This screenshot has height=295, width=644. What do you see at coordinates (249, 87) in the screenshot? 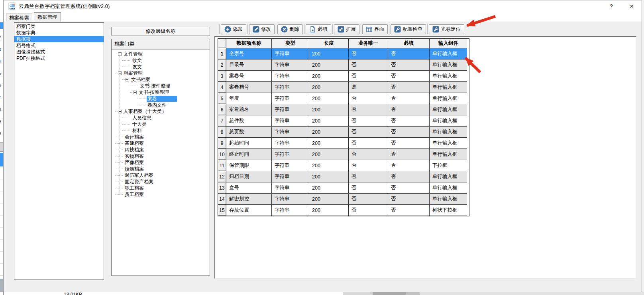
I see `cell-name: 案卷档号` at bounding box center [249, 87].